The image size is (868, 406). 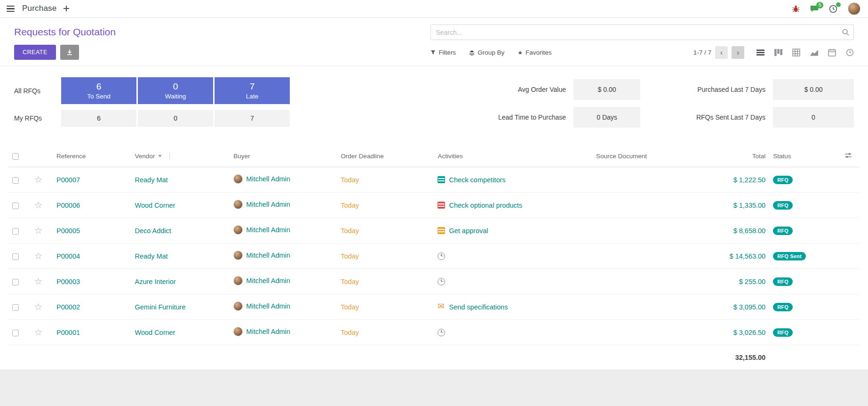 I want to click on all-rfqs-label: All RFQs, so click(x=38, y=91).